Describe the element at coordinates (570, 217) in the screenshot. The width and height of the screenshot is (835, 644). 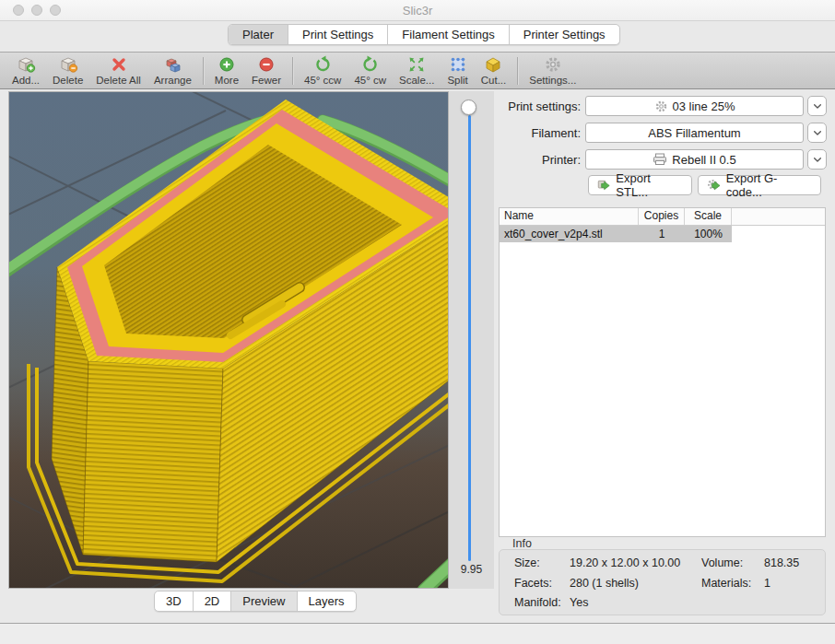
I see `column-header-name: Name` at that location.